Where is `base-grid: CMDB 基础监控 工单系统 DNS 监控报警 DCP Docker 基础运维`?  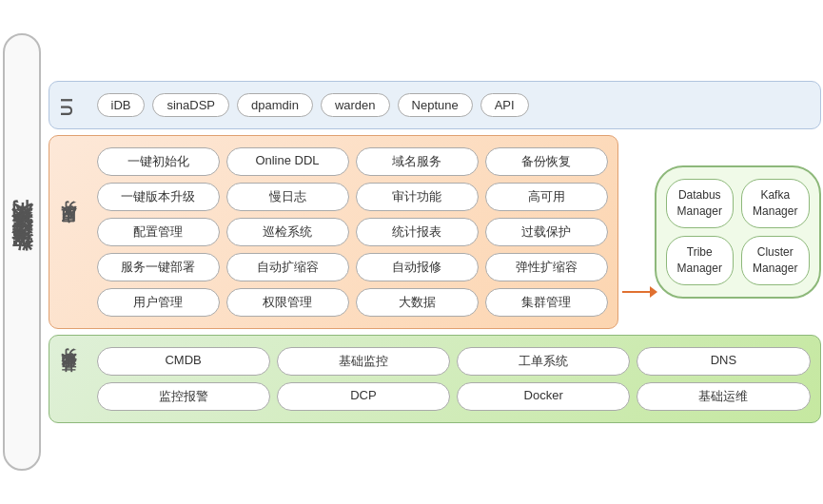
base-grid: CMDB 基础监控 工单系统 DNS 监控报警 DCP Docker 基础运维 is located at coordinates (454, 378).